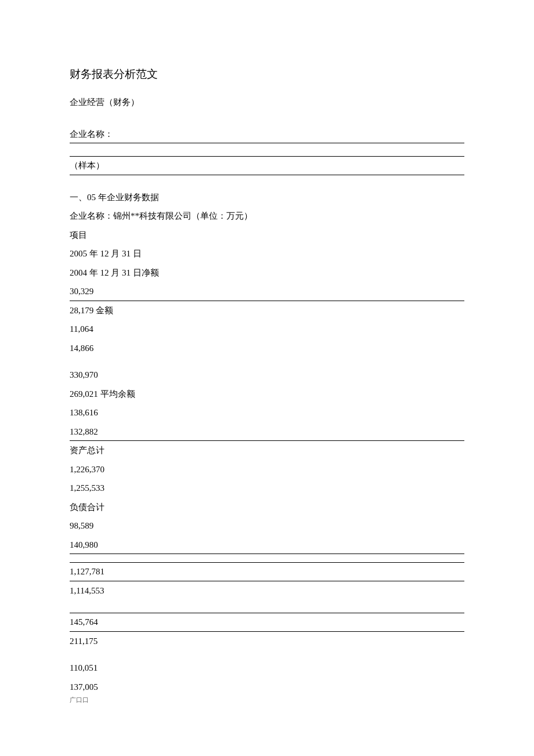 This screenshot has width=534, height=756. Describe the element at coordinates (267, 74) in the screenshot. I see `document-title: 财务报表分析范文` at that location.